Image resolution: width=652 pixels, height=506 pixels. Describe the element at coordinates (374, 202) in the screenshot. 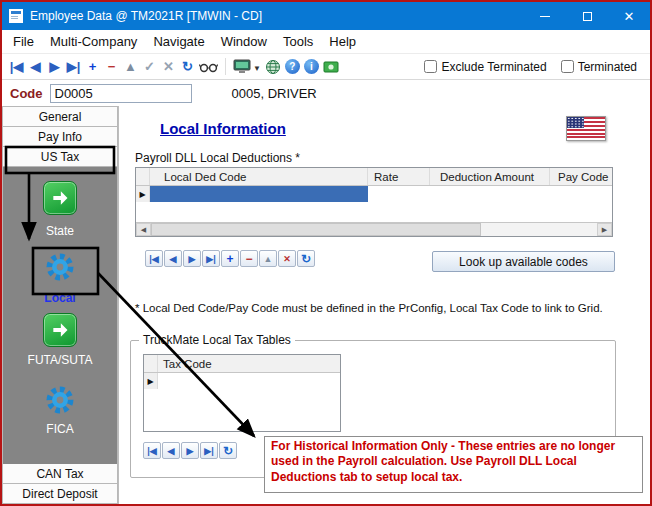

I see `deductions-grid: Local Ded Code Rate Deduction Amount Pay…` at that location.